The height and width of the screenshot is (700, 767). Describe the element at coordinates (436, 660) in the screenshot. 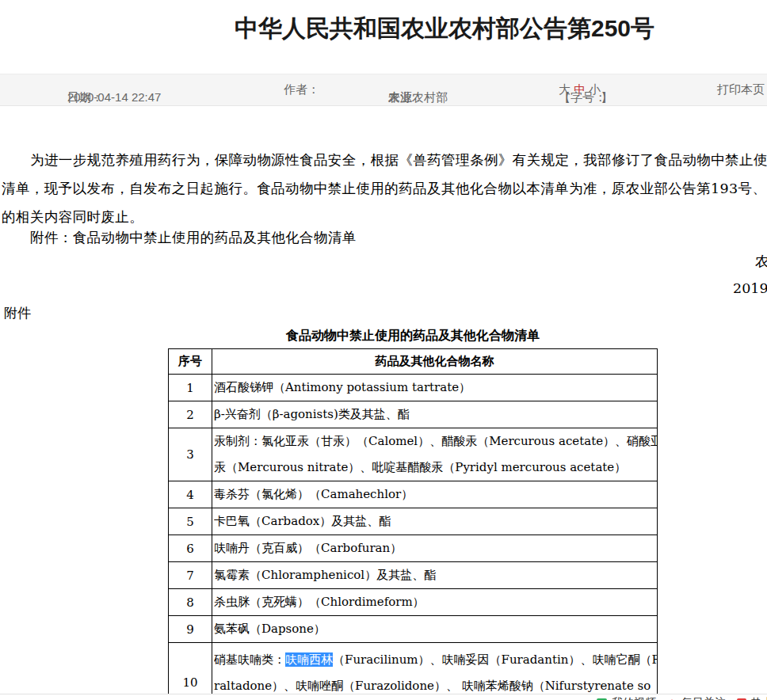

I see `substance-name-line1: 硝基呋喃类：呋喃西林（Furacilinum）、呋喃妥因（Furadantin）…` at that location.